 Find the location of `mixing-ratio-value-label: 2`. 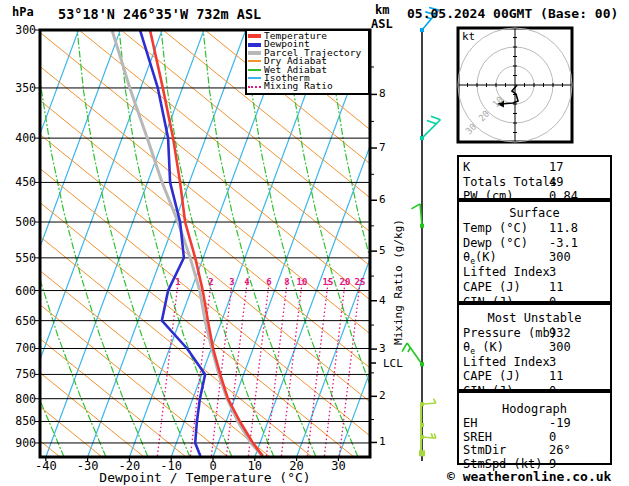

mixing-ratio-value-label: 2 is located at coordinates (210, 282).